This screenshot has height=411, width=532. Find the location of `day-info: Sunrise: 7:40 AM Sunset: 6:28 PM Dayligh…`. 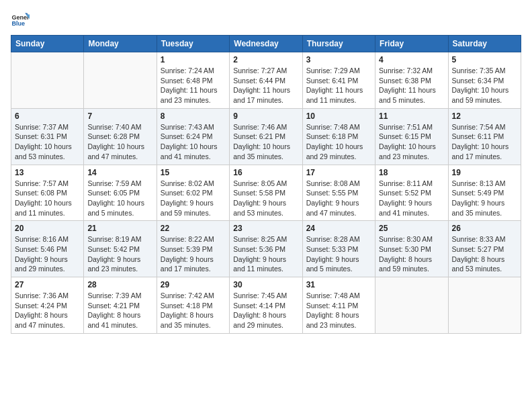

day-info: Sunrise: 7:40 AM Sunset: 6:28 PM Dayligh… is located at coordinates (120, 142).